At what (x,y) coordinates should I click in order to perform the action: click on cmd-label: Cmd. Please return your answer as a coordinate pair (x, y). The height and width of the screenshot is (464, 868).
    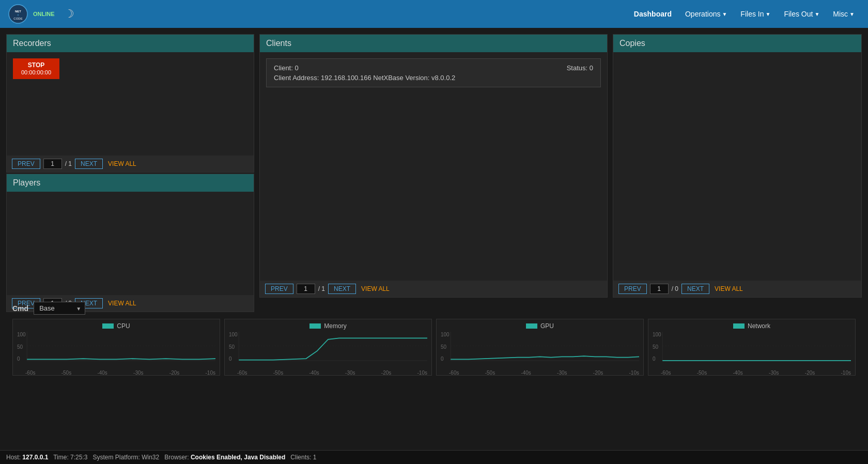
    Looking at the image, I should click on (21, 308).